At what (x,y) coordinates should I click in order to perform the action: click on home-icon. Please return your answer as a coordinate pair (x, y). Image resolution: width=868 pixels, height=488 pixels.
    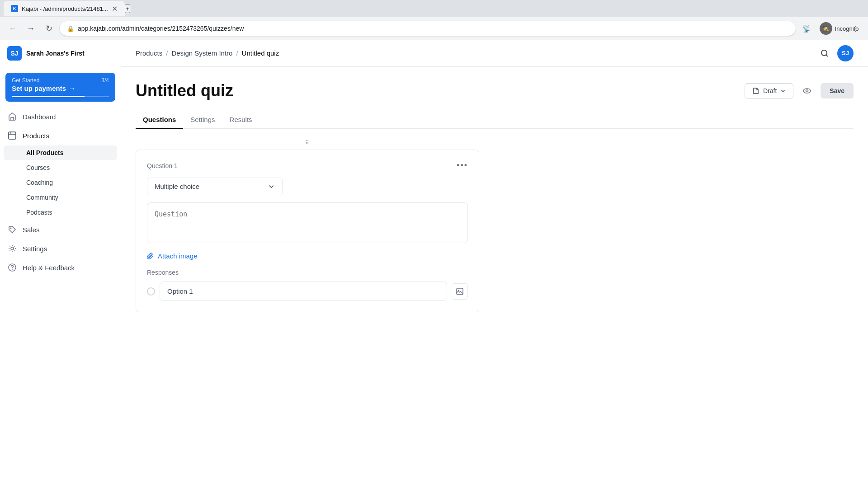
    Looking at the image, I should click on (12, 117).